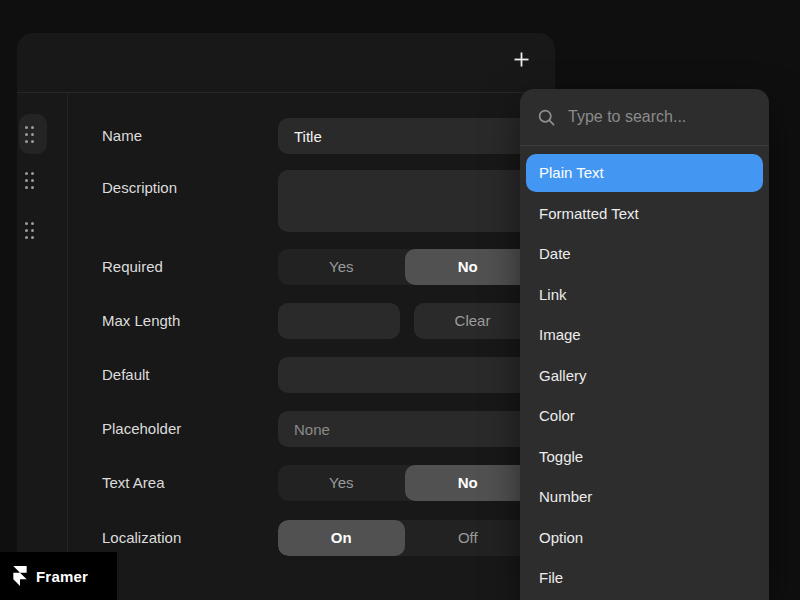 Image resolution: width=800 pixels, height=600 pixels. What do you see at coordinates (316, 538) in the screenshot?
I see `form-row-localization: Localization On Off` at bounding box center [316, 538].